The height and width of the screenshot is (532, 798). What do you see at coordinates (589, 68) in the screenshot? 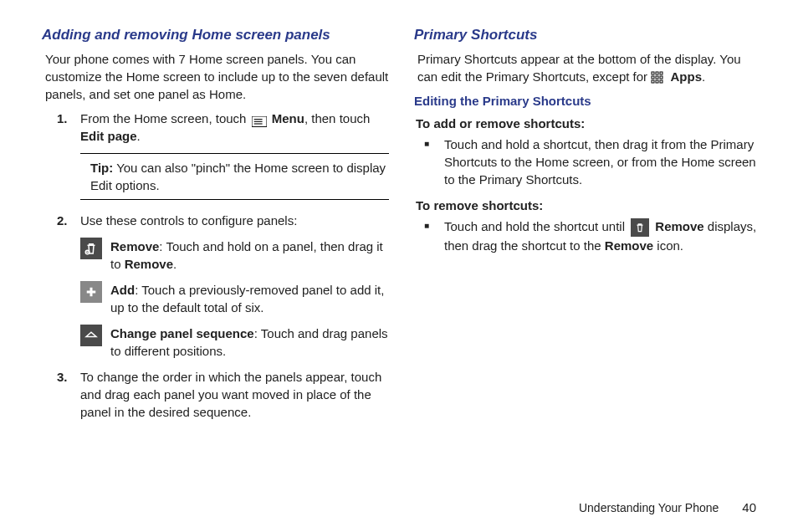
I see `primary-intro: Primary Shortcuts appear at the bottom o…` at bounding box center [589, 68].